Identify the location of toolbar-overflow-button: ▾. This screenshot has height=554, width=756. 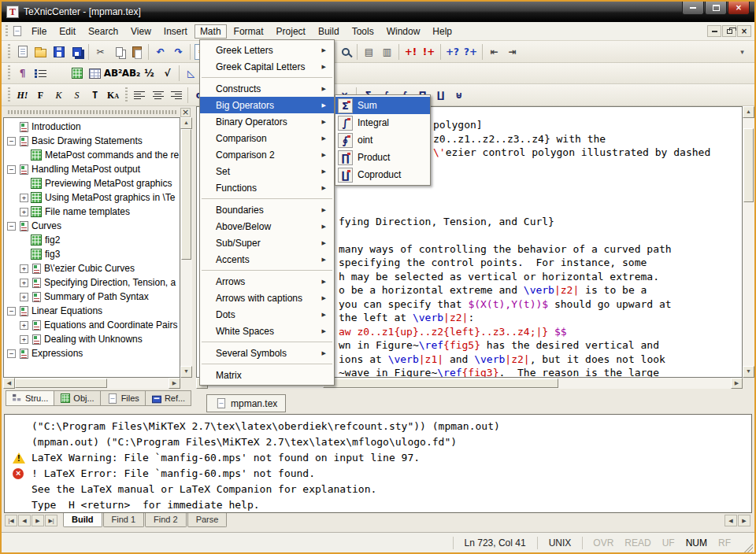
(742, 52).